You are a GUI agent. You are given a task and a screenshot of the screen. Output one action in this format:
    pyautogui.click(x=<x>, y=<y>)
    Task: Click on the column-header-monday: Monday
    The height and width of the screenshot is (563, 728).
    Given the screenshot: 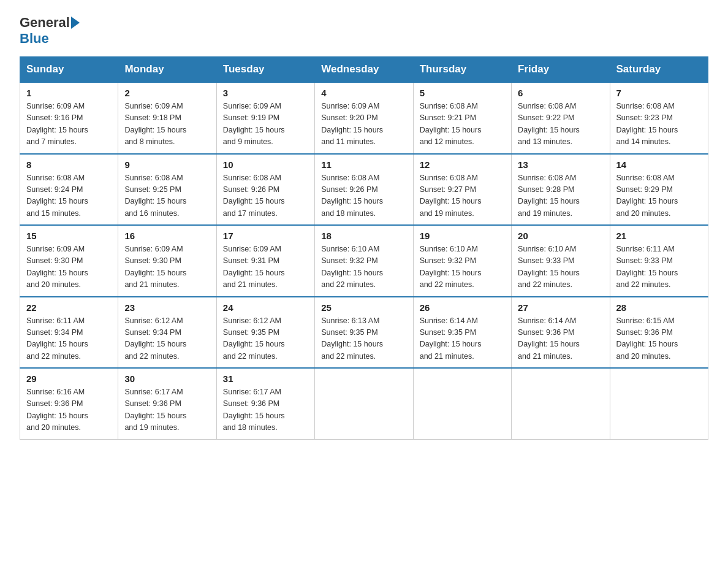 What is the action you would take?
    pyautogui.click(x=167, y=70)
    